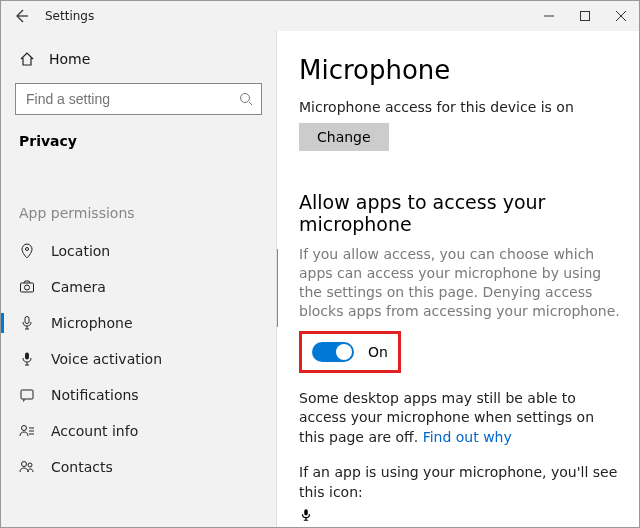 The width and height of the screenshot is (640, 528). Describe the element at coordinates (138, 141) in the screenshot. I see `category-label: Privacy` at that location.